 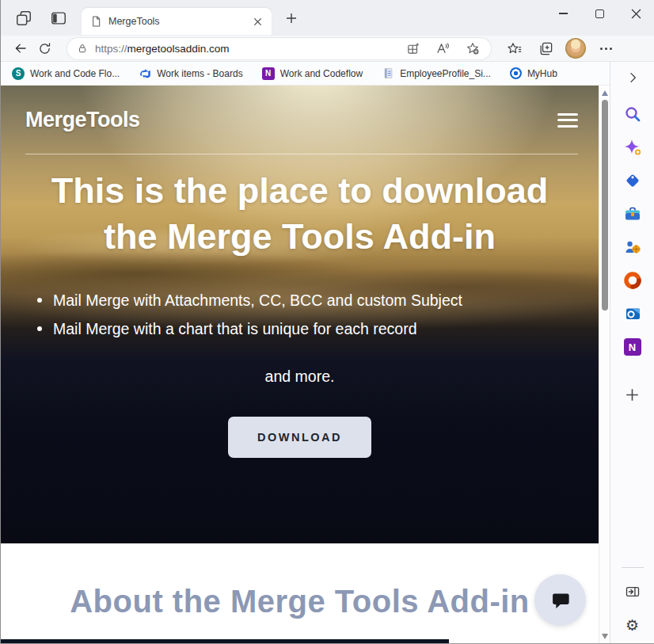 What do you see at coordinates (200, 74) in the screenshot?
I see `bookmark-label: Work items - Boards` at bounding box center [200, 74].